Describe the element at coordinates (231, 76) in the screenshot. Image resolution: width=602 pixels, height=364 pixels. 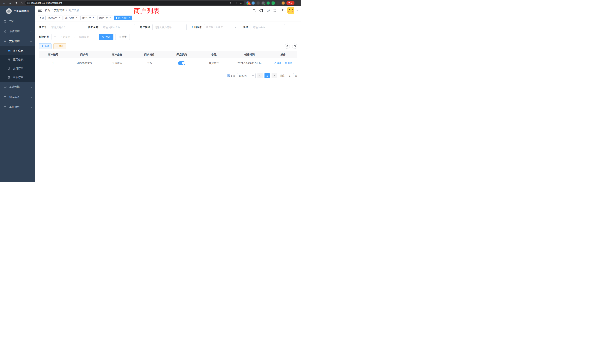
I see `pagination-total: 共 1 条` at that location.